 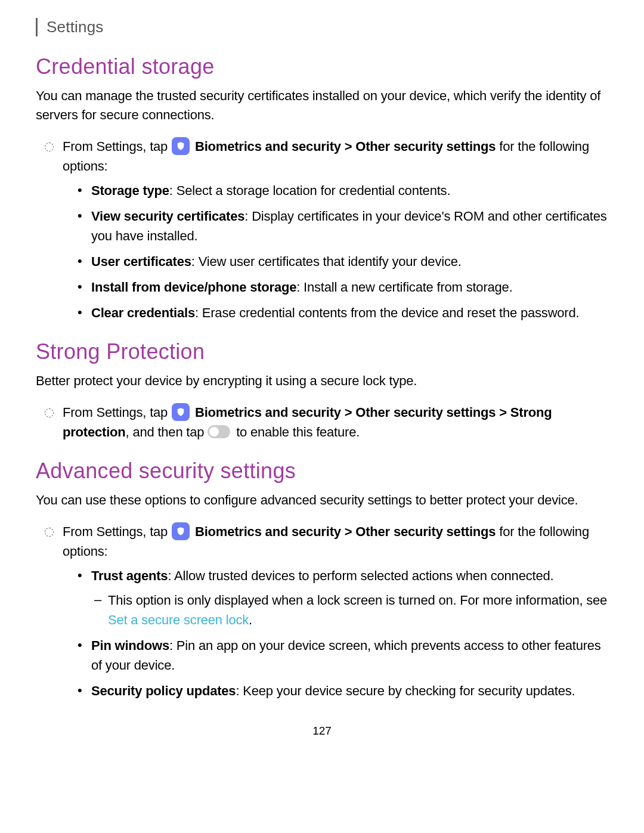 What do you see at coordinates (327, 261) in the screenshot?
I see `item-text: : View user certificates that identify y…` at bounding box center [327, 261].